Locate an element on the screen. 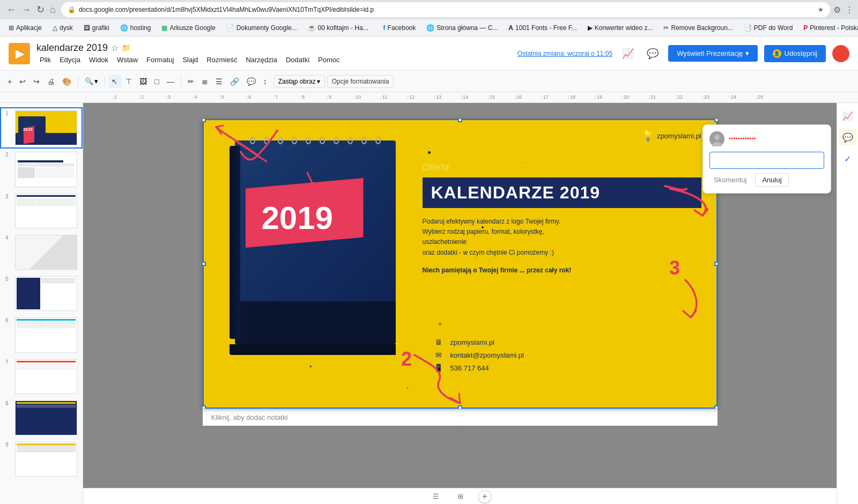  bookmark-remove-bg: ✂ Remove Backgroun... is located at coordinates (698, 28).